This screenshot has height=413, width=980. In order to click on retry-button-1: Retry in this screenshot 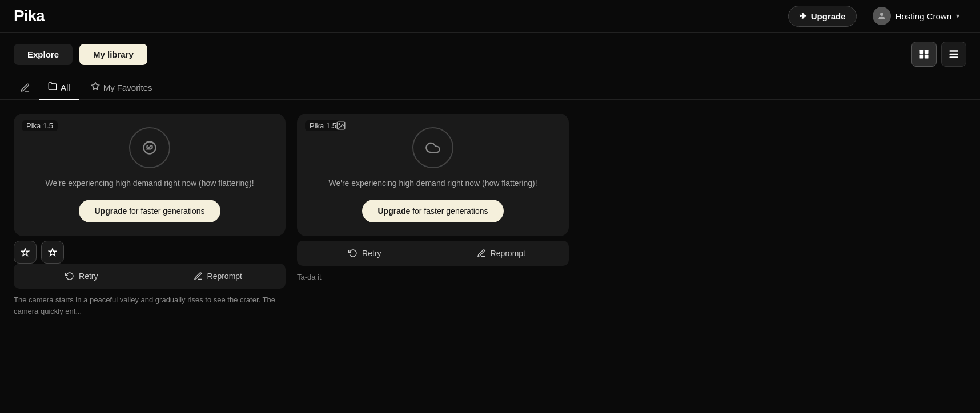, I will do `click(82, 276)`.